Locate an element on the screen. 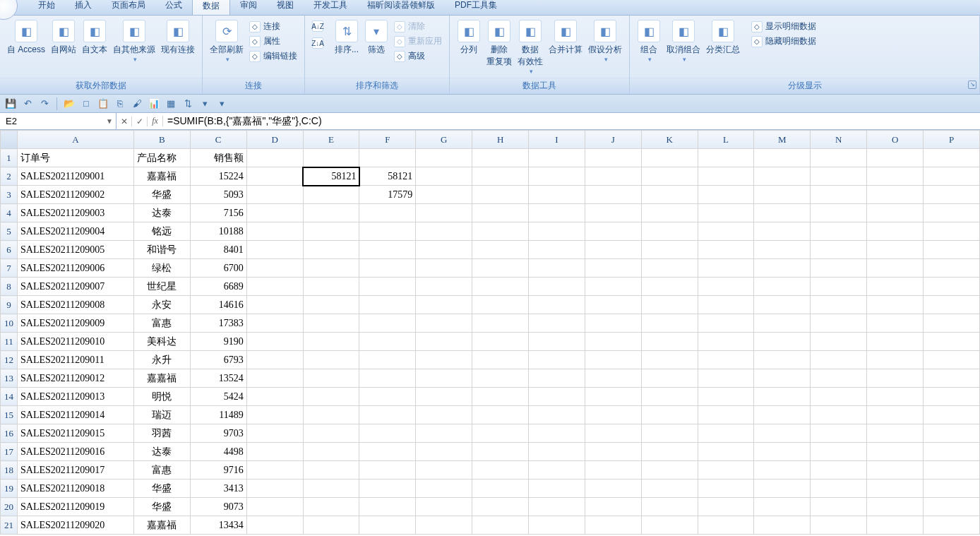 The image size is (980, 536). cell-F10 is located at coordinates (388, 323).